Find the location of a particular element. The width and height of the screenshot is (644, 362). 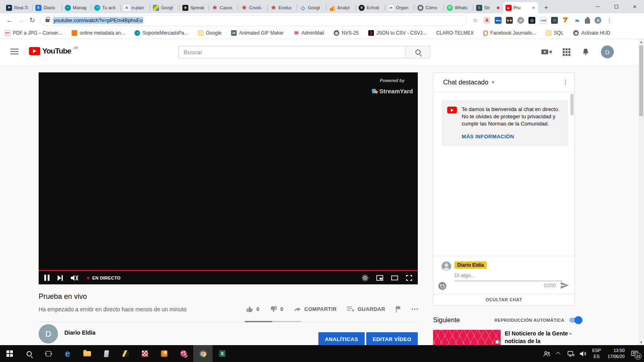

tab-organi: Organ is located at coordinates (400, 8).